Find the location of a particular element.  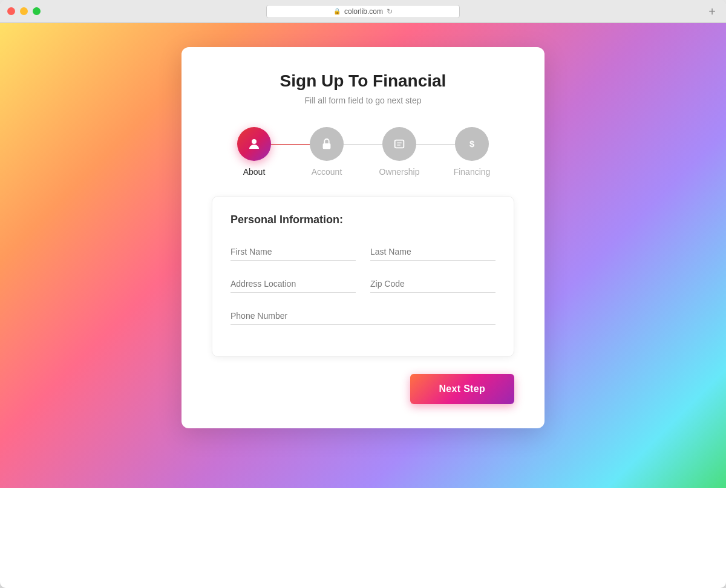

first-name-input is located at coordinates (293, 252).